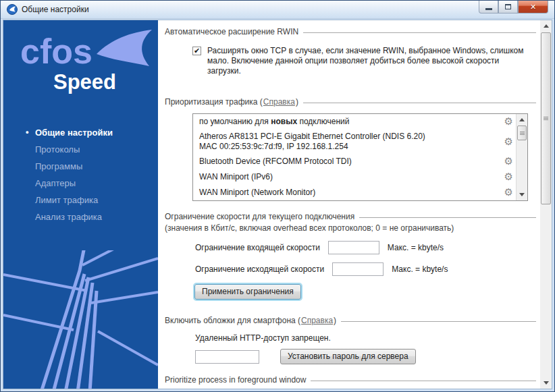 The width and height of the screenshot is (555, 392). What do you see at coordinates (258, 248) in the screenshot?
I see `rx-limit-label: Ограничение входящей скорости` at bounding box center [258, 248].